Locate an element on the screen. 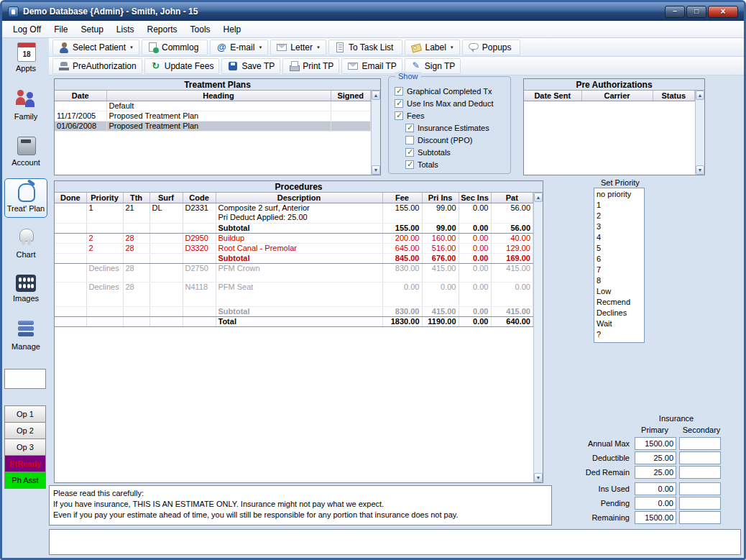 The width and height of the screenshot is (746, 560). procedure-row: Total 1830.00 1190.00 0.00 640.00 is located at coordinates (294, 321).